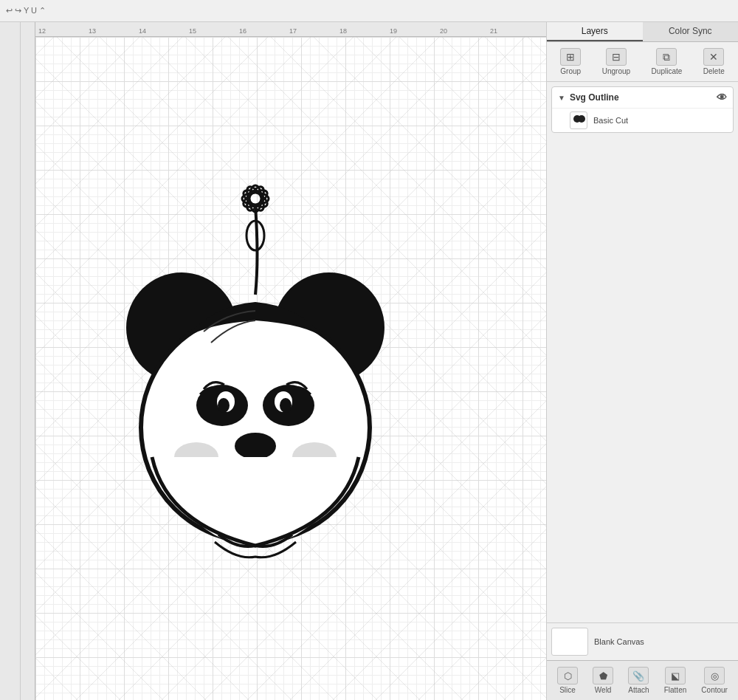 The height and width of the screenshot is (700, 738). Describe the element at coordinates (369, 11) in the screenshot. I see `top-toolbar: ↩ ↪ Y U ⌃` at that location.